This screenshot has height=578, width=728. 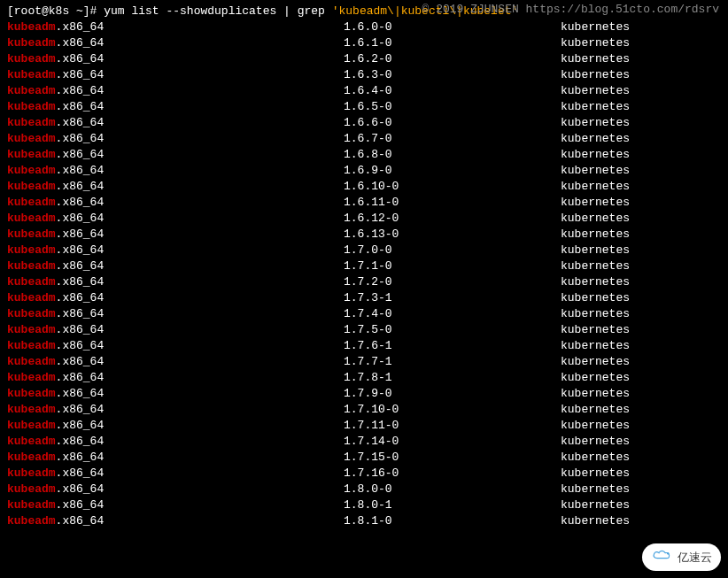 I want to click on command-text: yum list --showduplicates | grep, so click(x=218, y=12).